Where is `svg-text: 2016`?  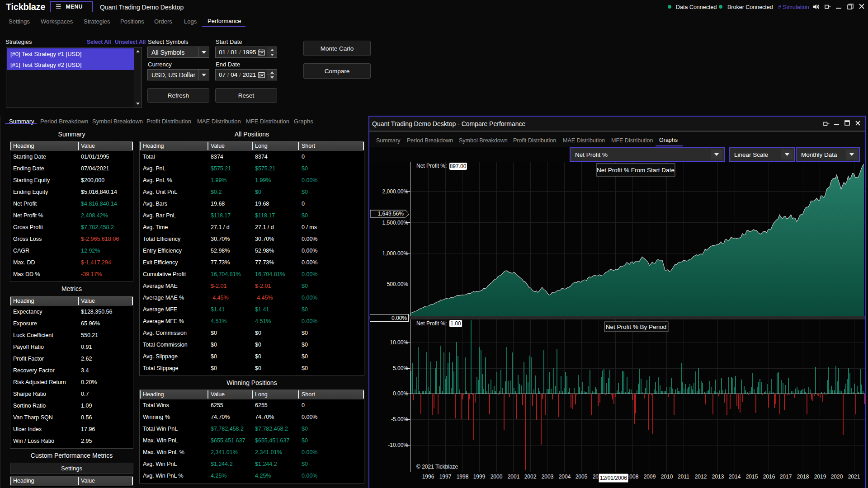 svg-text: 2016 is located at coordinates (769, 477).